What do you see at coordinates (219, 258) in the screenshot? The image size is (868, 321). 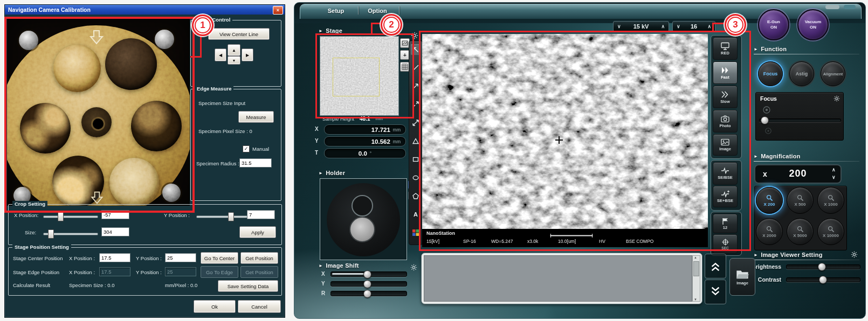 I see `go-to-center-button: Go To Center` at bounding box center [219, 258].